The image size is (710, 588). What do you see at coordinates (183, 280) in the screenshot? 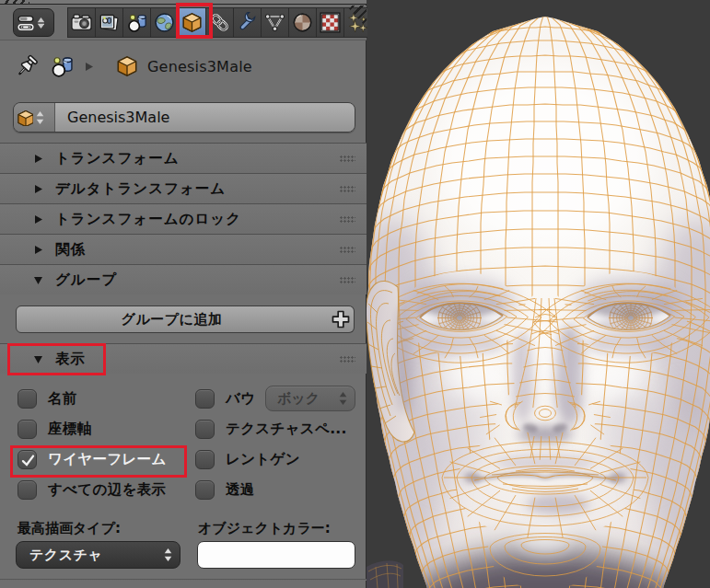
I see `panel-header-group: グループ` at bounding box center [183, 280].